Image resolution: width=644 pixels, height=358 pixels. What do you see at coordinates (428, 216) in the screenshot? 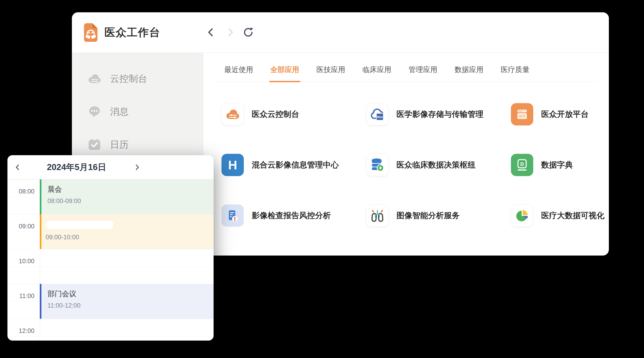
I see `app-name: 图像智能分析服务` at bounding box center [428, 216].